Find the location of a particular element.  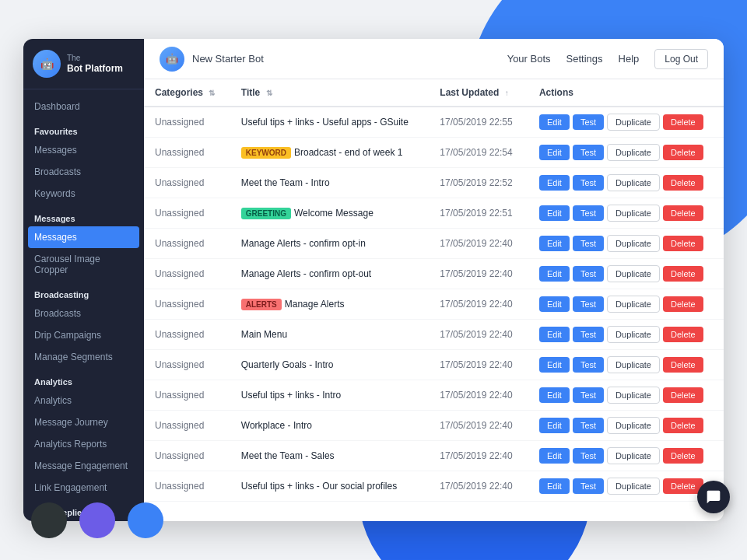

sidebar-item-fav-keywords: Keywords is located at coordinates (84, 194).